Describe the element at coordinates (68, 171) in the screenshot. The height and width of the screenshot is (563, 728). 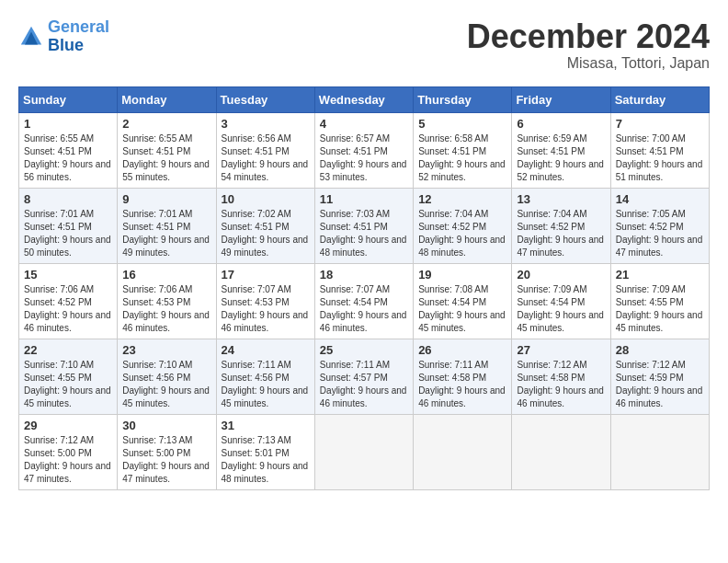
I see `daylight-label: Daylight: 9 hours and 56 minutes.` at that location.